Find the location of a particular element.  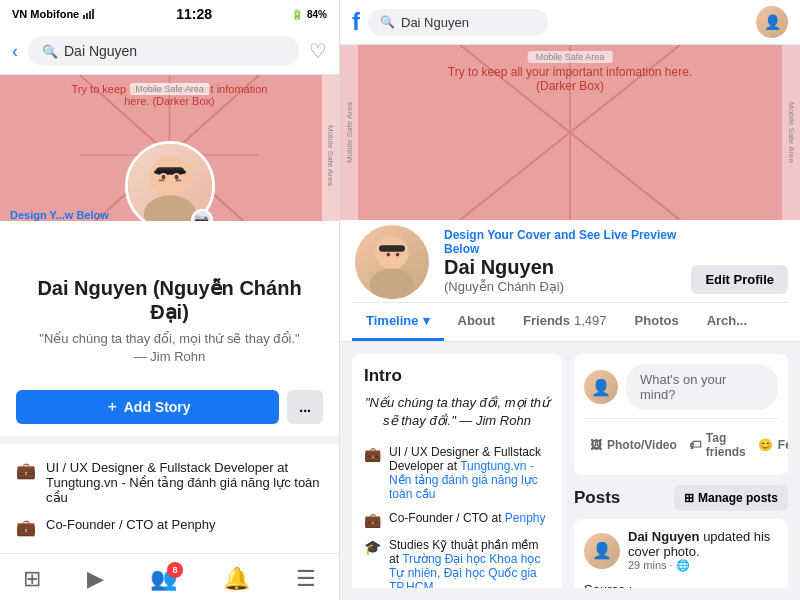

desktop-safe-left: Mobile Safe Area is located at coordinates (349, 132).